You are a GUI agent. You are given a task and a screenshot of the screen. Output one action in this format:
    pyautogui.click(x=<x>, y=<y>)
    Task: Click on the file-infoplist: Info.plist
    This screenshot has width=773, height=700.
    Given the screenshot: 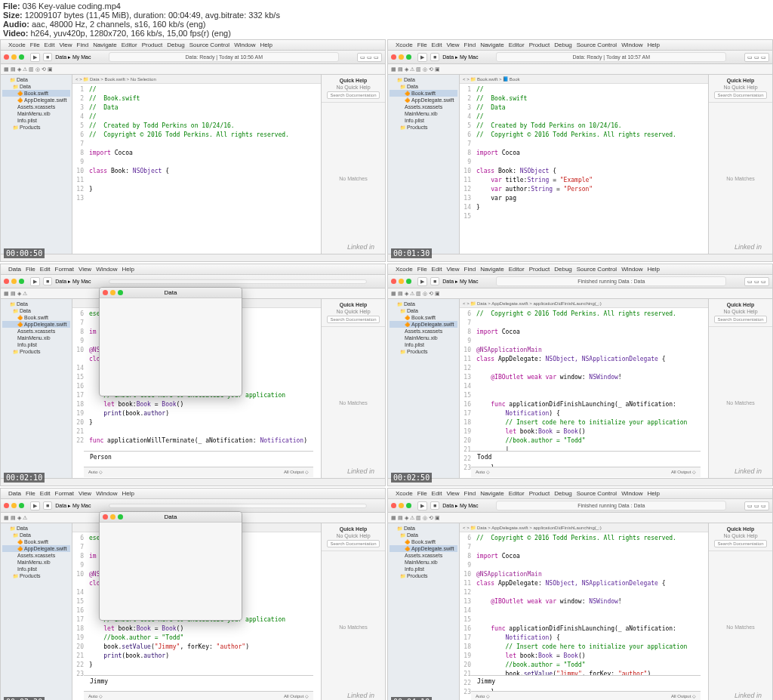 What is the action you would take?
    pyautogui.click(x=36, y=121)
    